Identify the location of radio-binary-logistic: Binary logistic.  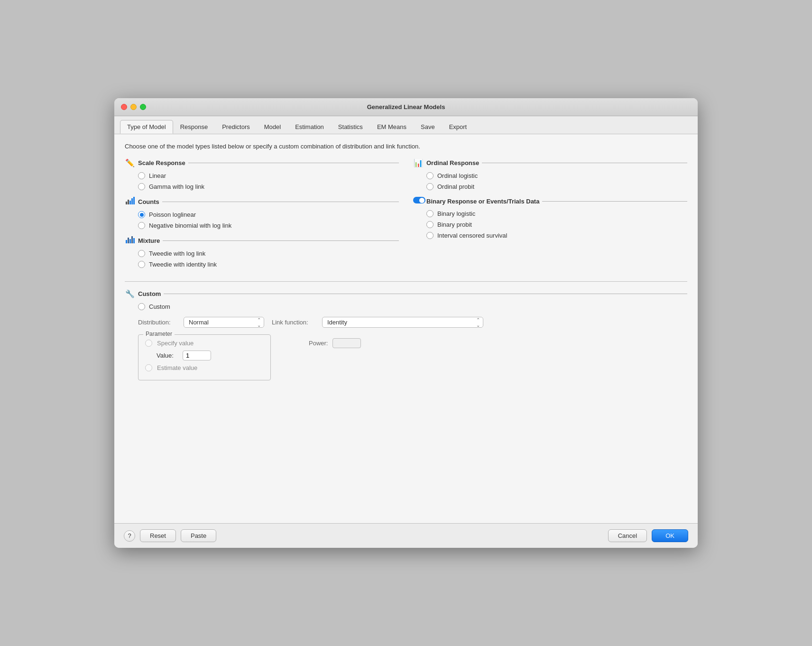
(557, 213).